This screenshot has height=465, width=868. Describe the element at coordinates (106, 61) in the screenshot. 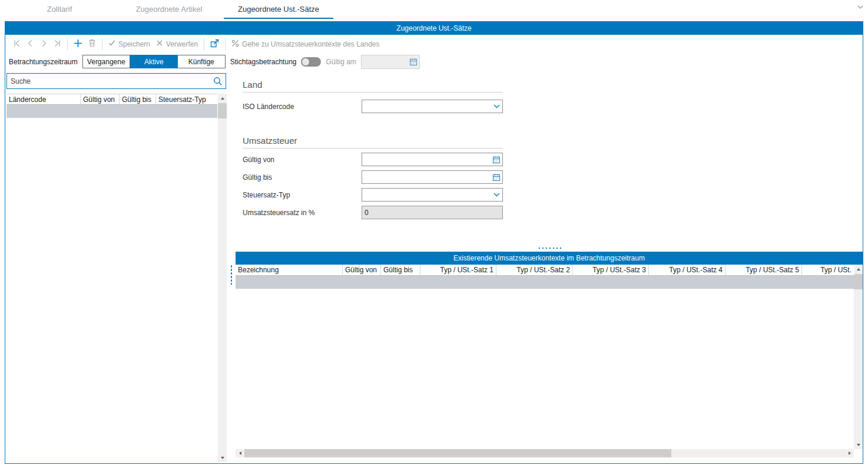

I see `filter-vergangene-button: Vergangene` at that location.